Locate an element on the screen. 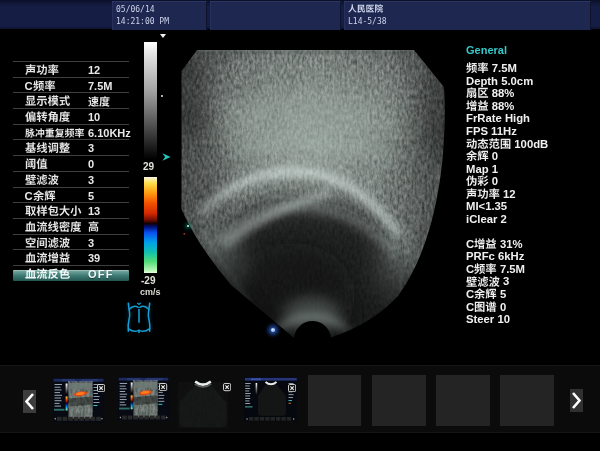 The image size is (600, 451). body-marker-icon is located at coordinates (139, 318).